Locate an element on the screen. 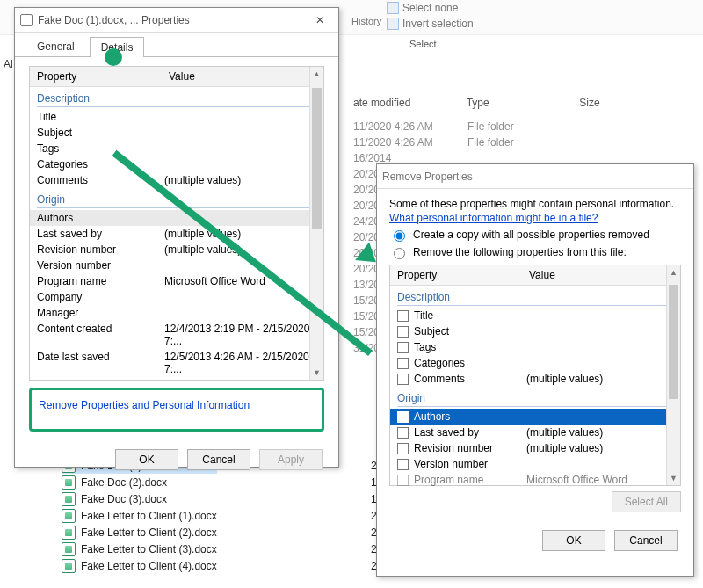 The height and width of the screenshot is (588, 703). radio-remove-following: Remove the following properties from thi… is located at coordinates (535, 252).